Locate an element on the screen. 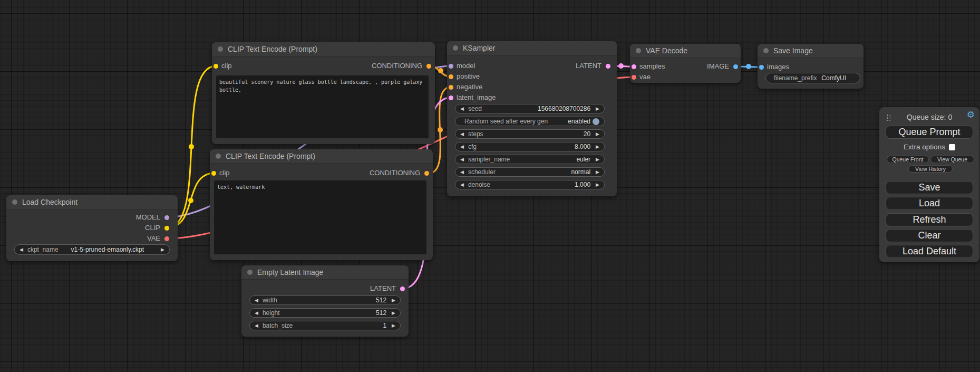 The width and height of the screenshot is (980, 372). next-value-arrow-icon: ▶ is located at coordinates (162, 250).